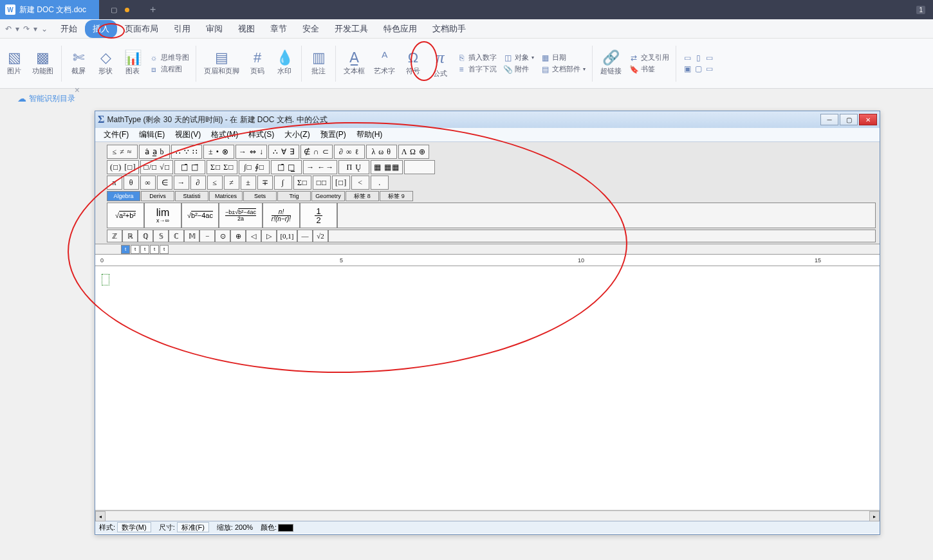  I want to click on cat-trig: Trig, so click(294, 196).